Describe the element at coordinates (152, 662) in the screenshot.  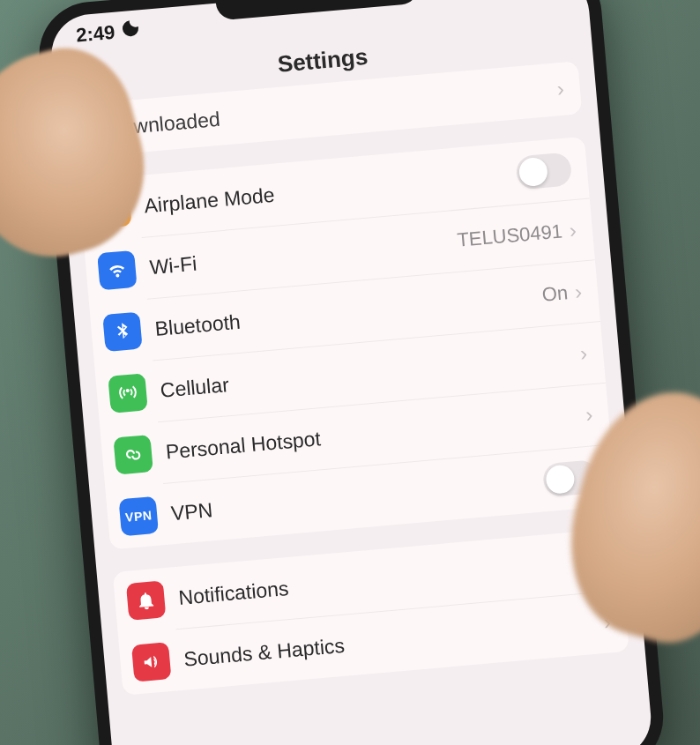
I see `sounds-icon` at that location.